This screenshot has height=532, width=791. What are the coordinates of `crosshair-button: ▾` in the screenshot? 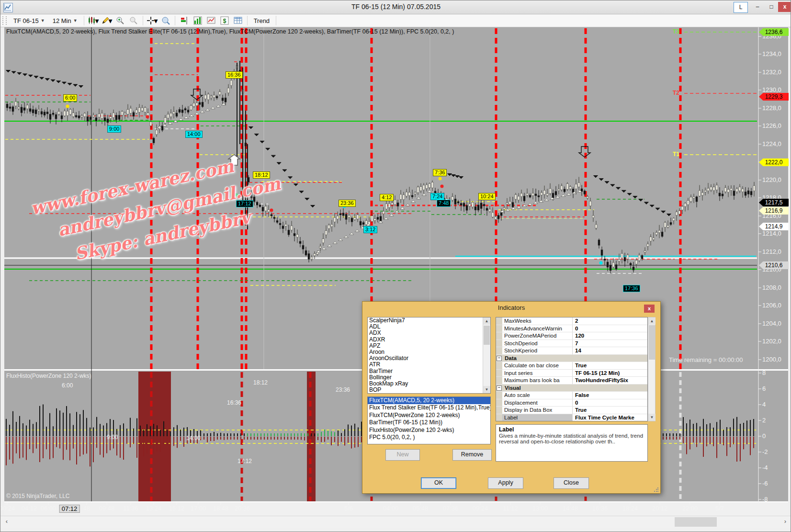 It's located at (152, 21).